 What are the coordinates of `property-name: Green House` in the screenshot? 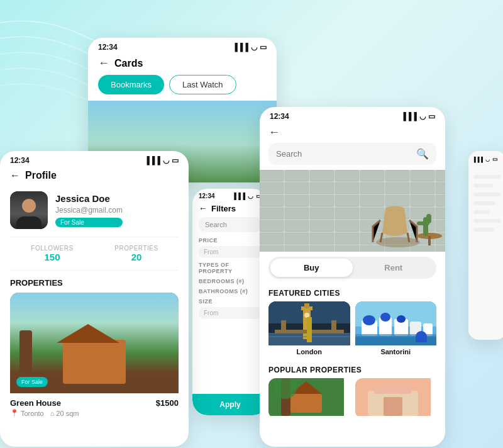 It's located at (44, 403).